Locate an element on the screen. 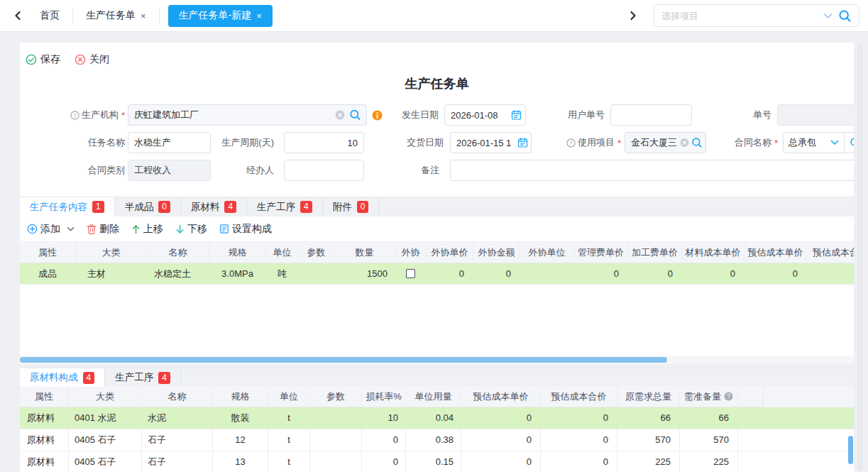 This screenshot has height=472, width=868. move-down-button: 下移 is located at coordinates (192, 229).